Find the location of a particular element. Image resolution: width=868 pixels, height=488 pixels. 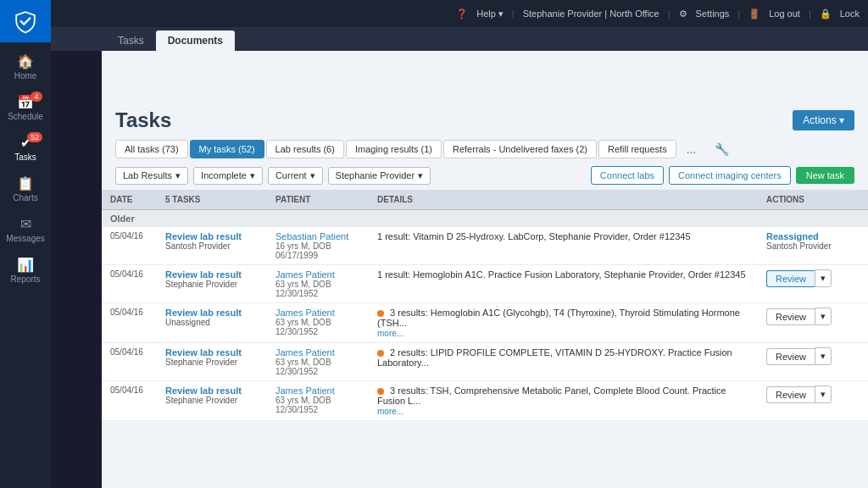

filter-referrals: Referrals - Undelivered faxes (2) is located at coordinates (520, 149).